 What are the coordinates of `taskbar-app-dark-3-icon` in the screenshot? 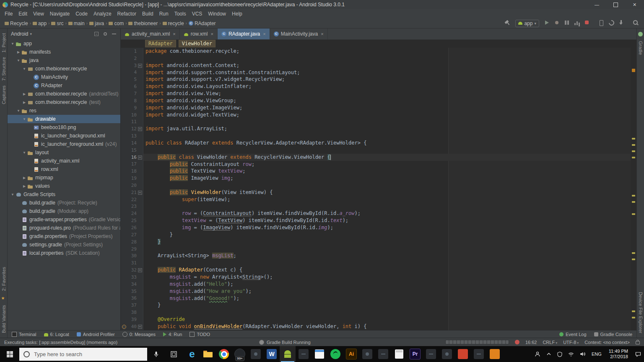 It's located at (367, 354).